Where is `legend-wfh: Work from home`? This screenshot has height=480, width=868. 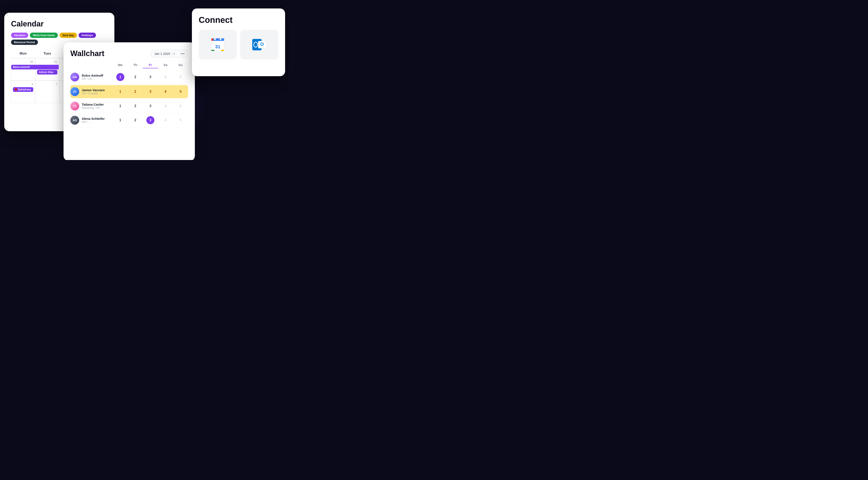
legend-wfh: Work from home is located at coordinates (44, 35).